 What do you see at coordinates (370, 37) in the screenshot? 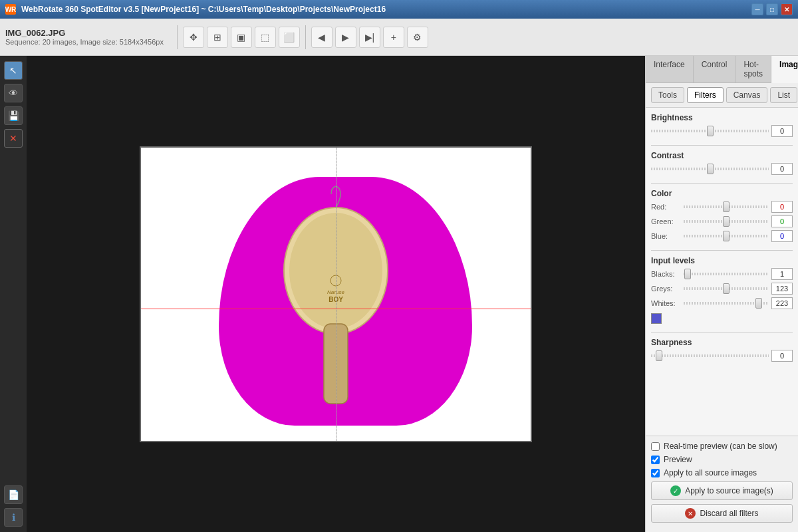
I see `next-button: ▶|` at bounding box center [370, 37].